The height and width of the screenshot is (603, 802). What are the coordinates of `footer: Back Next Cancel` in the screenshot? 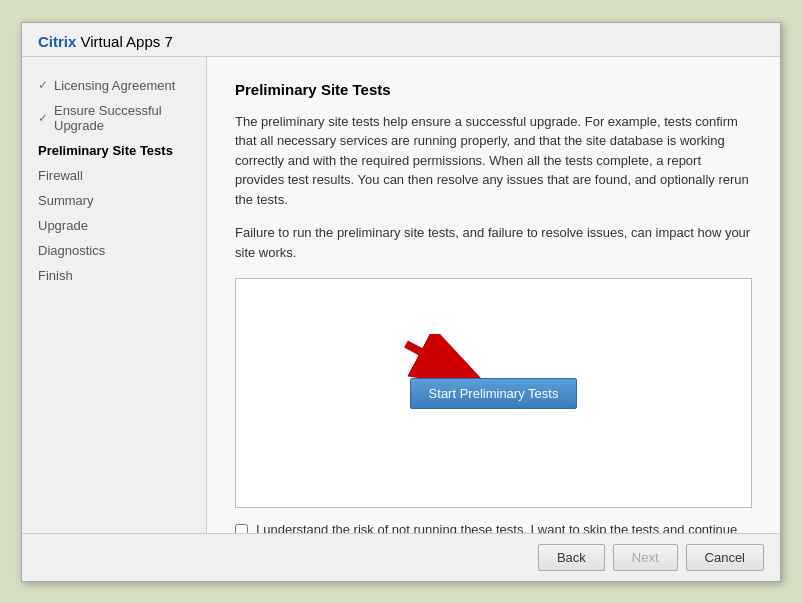 It's located at (401, 557).